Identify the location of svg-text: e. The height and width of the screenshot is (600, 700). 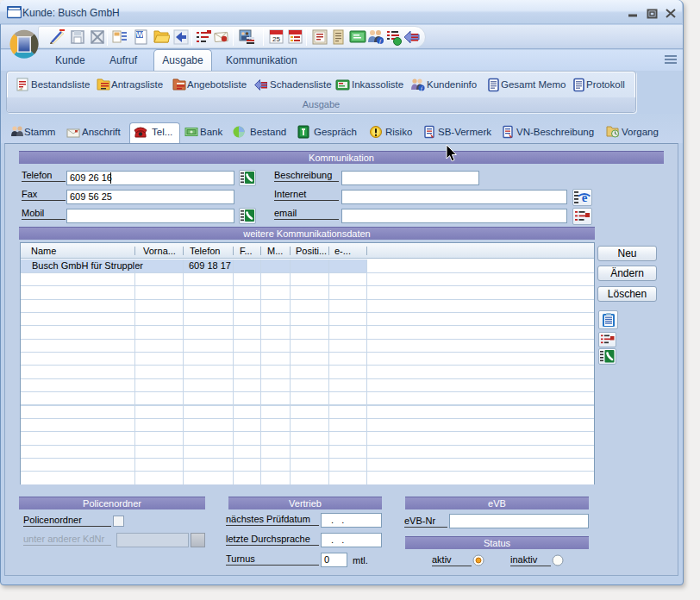
(584, 197).